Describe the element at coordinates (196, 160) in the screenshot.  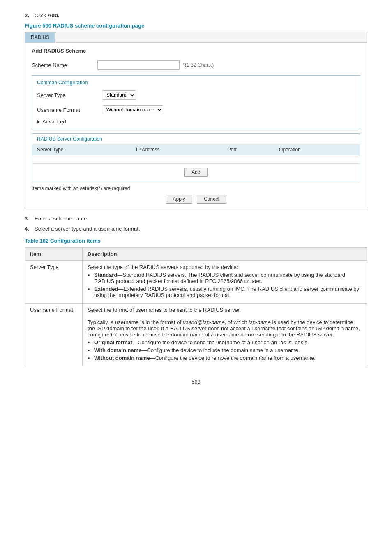
I see `server-table-empty-row` at that location.